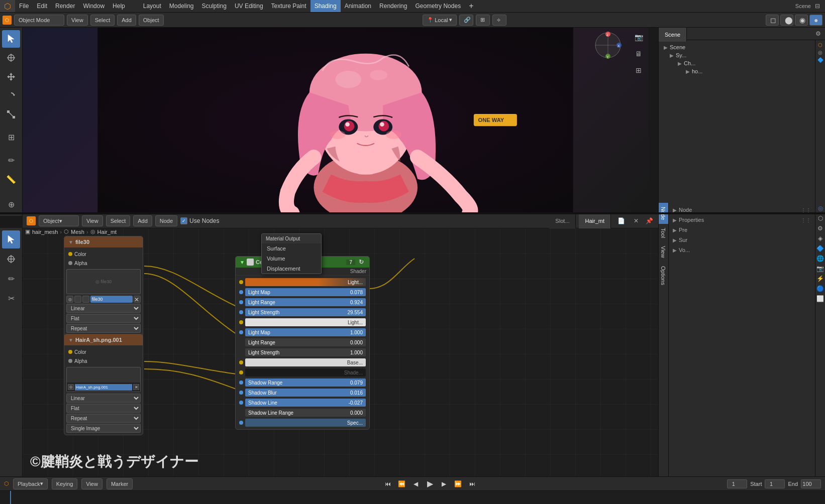 This screenshot has height=504, width=825. What do you see at coordinates (11, 279) in the screenshot?
I see `node-annotate-tool: ✏` at bounding box center [11, 279].